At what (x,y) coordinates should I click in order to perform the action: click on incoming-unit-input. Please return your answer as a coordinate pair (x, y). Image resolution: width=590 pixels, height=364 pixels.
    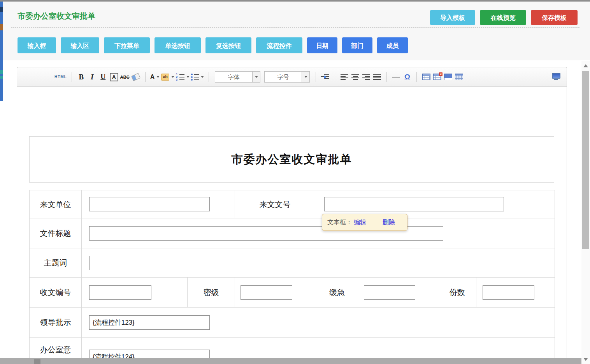
    Looking at the image, I should click on (149, 204).